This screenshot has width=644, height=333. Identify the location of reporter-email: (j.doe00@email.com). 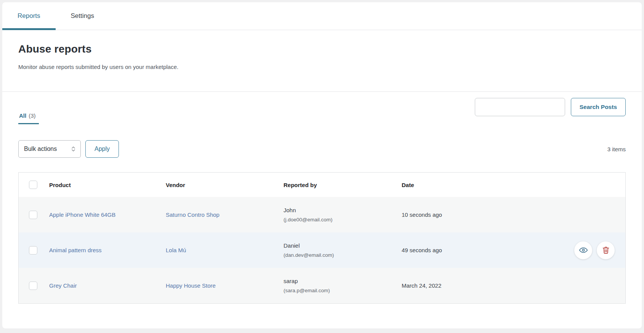
(343, 219).